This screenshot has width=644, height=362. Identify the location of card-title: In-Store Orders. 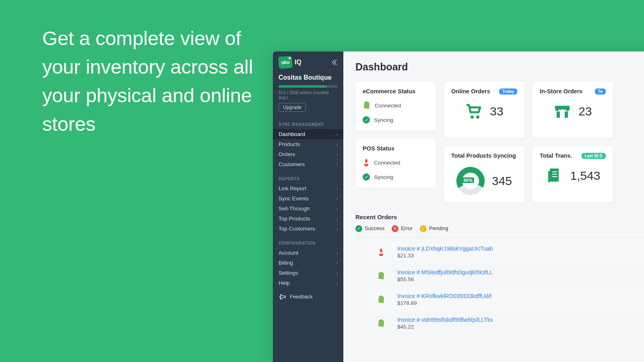
(561, 91).